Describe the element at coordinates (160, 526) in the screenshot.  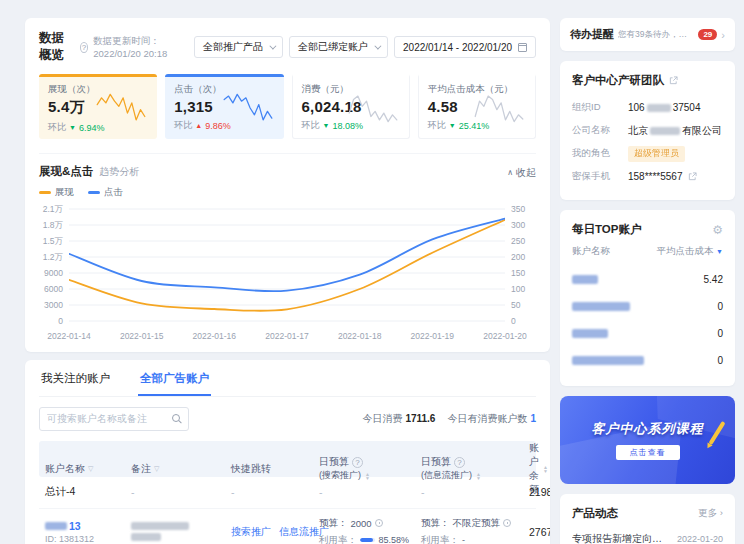
I see `redacted-remark` at that location.